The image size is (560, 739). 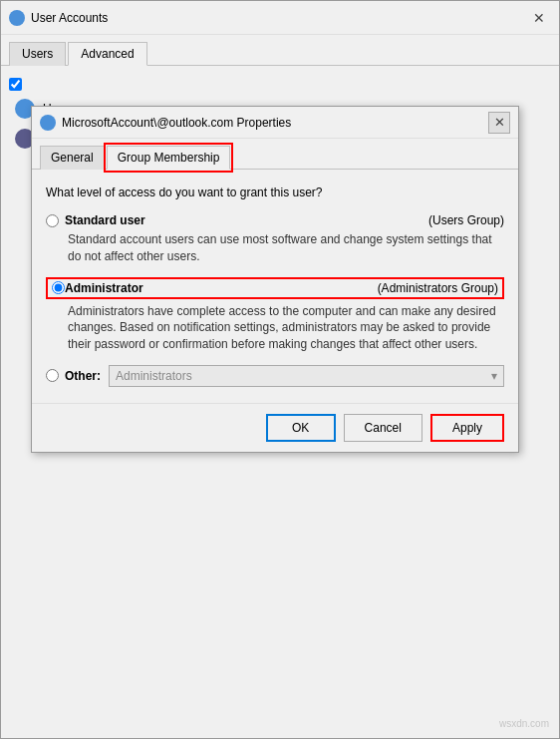 What do you see at coordinates (286, 328) in the screenshot?
I see `admin-description: Administrators have complete access to t…` at bounding box center [286, 328].